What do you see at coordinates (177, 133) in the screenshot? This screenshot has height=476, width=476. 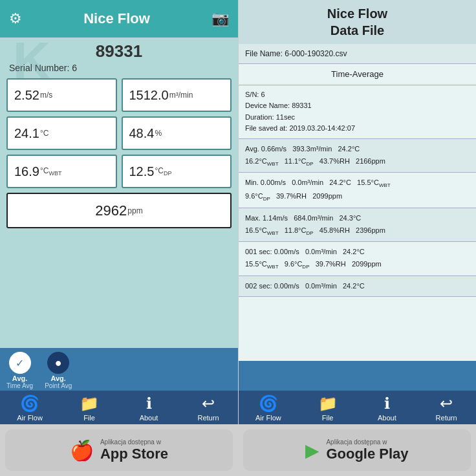 I see `metric-humidity: 48.4%` at bounding box center [177, 133].